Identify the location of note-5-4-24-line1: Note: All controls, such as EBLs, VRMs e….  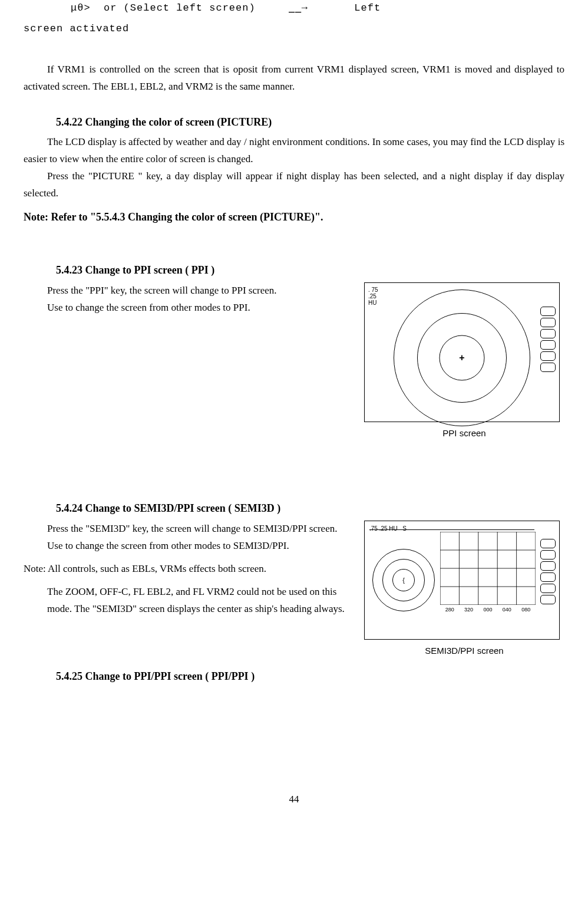
(191, 570).